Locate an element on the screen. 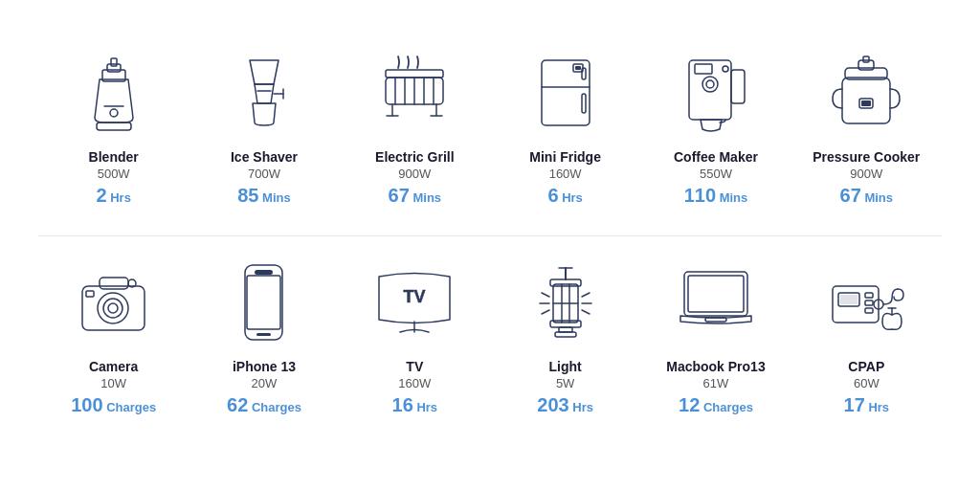 This screenshot has height=490, width=980. item-macbook: Macbook Pro13 61W 12 Charges is located at coordinates (716, 336).